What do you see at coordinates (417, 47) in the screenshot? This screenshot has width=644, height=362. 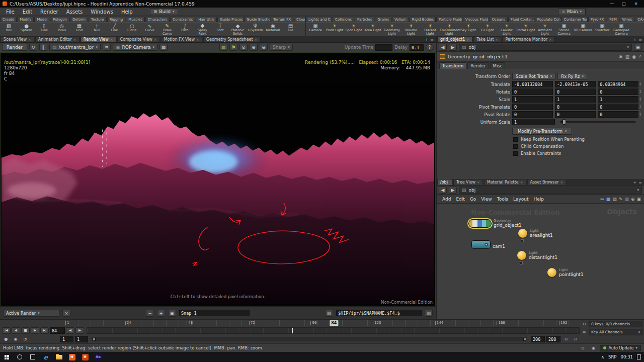 I see `delay-field: 0.1` at bounding box center [417, 47].